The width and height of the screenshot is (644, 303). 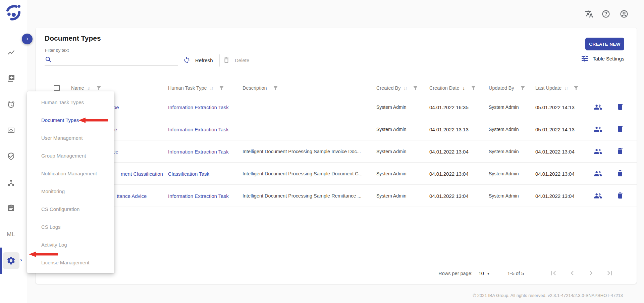 What do you see at coordinates (602, 58) in the screenshot?
I see `table-settings-button: Table Settings` at bounding box center [602, 58].